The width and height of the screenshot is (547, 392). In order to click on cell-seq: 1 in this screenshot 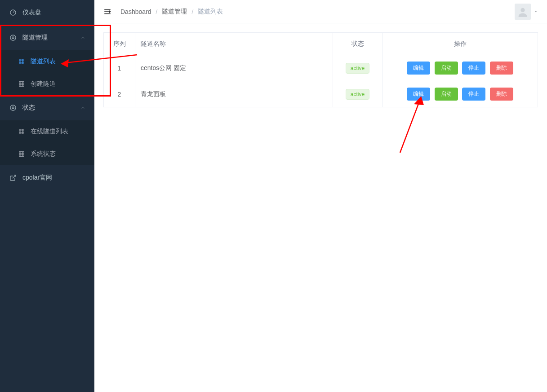, I will do `click(120, 68)`.